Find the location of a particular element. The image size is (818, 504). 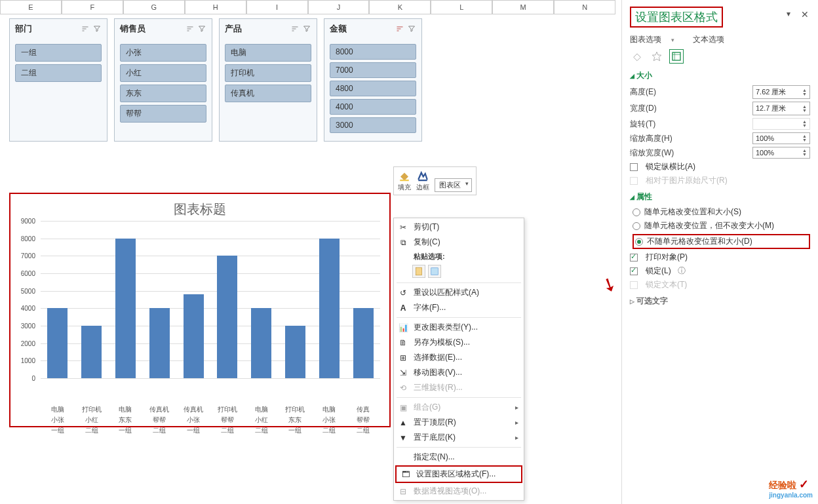

lock-ratio-checkbox is located at coordinates (634, 167).